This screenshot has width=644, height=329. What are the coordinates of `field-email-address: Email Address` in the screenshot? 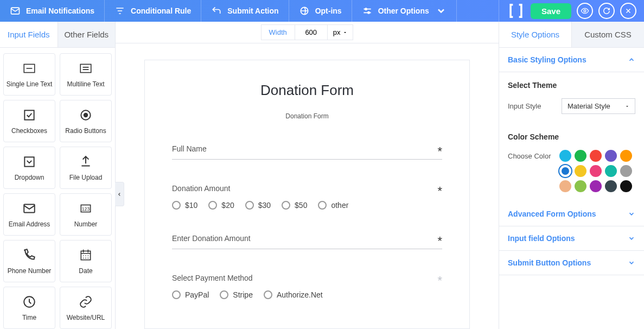 It's located at (29, 214).